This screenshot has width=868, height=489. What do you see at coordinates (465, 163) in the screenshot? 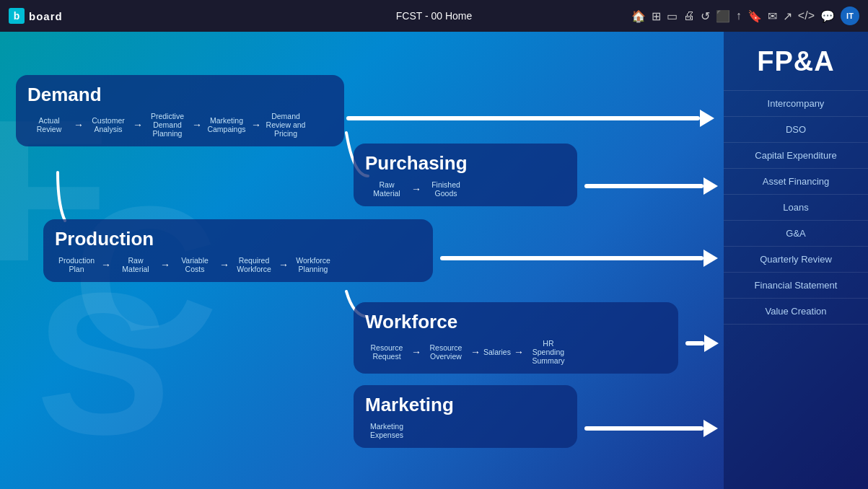
I see `purchasing-title: Purchasing` at bounding box center [465, 163].